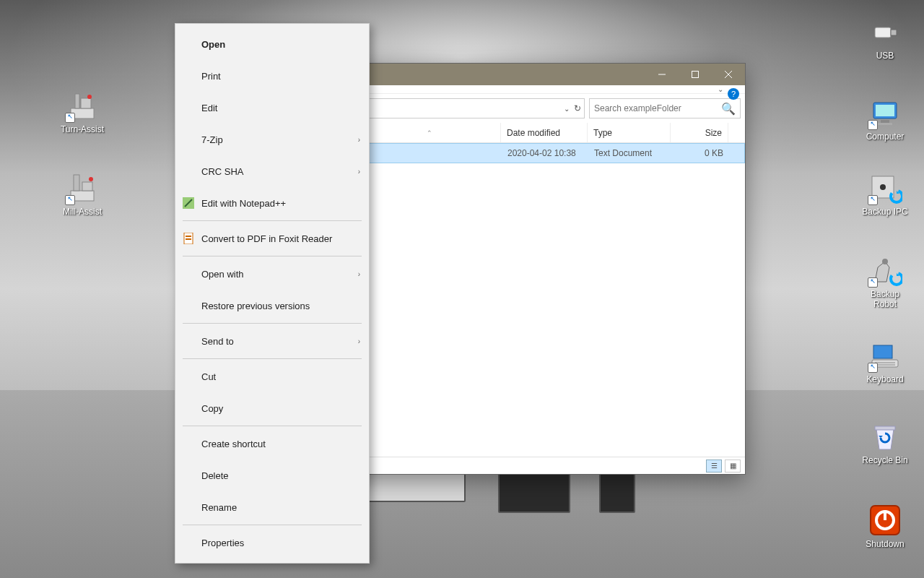 The height and width of the screenshot is (578, 924). What do you see at coordinates (272, 475) in the screenshot?
I see `context-menu-item: Delete` at bounding box center [272, 475].